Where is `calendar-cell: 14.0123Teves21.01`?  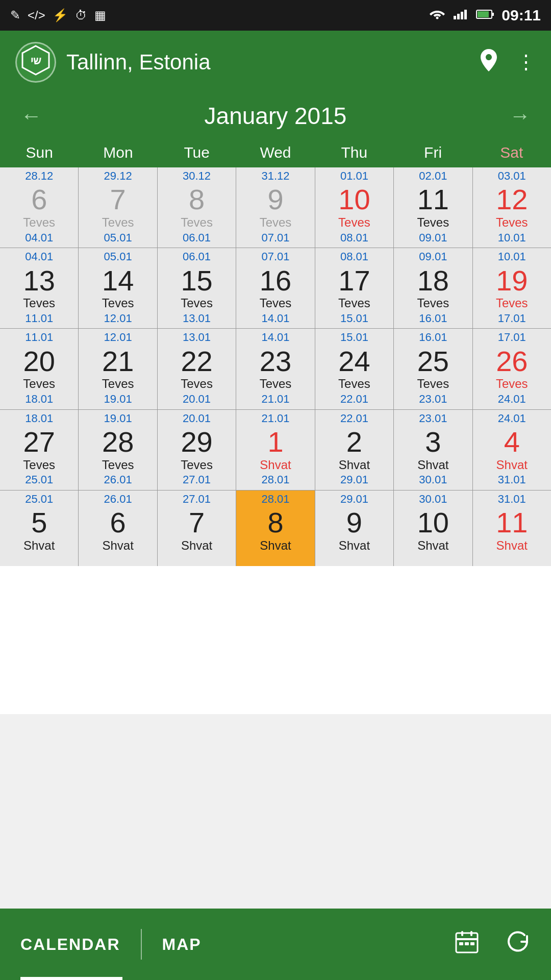 calendar-cell: 14.0123Teves21.01 is located at coordinates (276, 369).